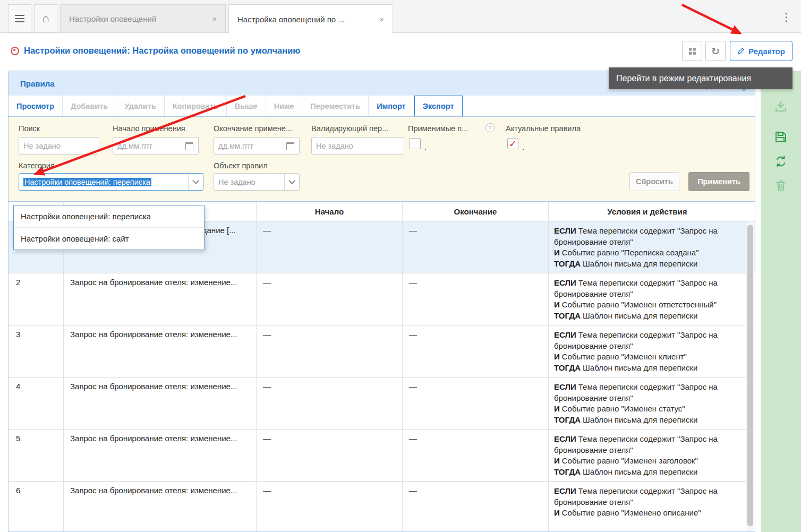 The height and width of the screenshot is (532, 801). I want to click on reset-button: Сбросить, so click(654, 182).